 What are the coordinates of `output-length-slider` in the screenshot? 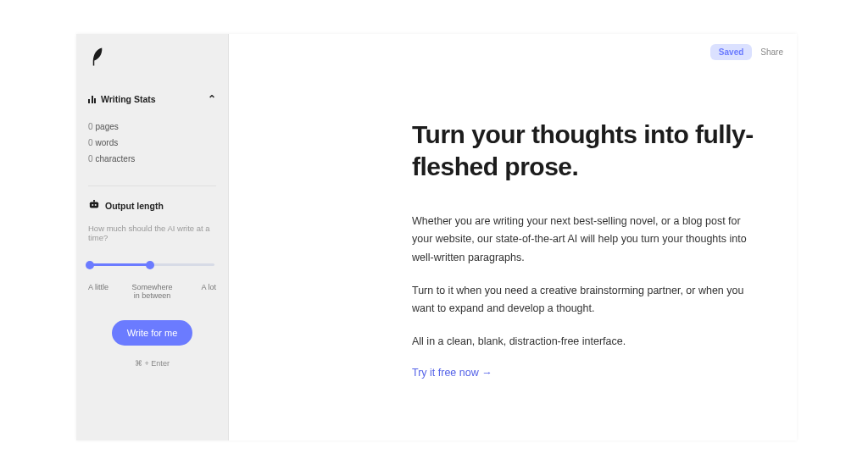 It's located at (153, 264).